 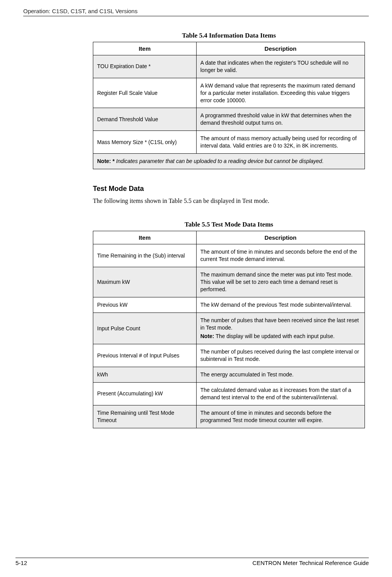 I want to click on page-header: Operation: C1SD, C1ST, and C1SL Versions, so click(x=196, y=12).